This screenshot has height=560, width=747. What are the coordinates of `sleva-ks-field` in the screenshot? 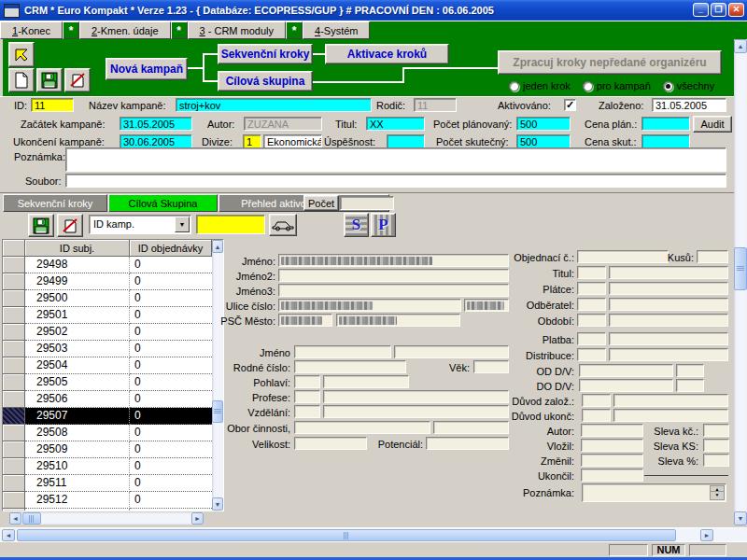 It's located at (716, 445).